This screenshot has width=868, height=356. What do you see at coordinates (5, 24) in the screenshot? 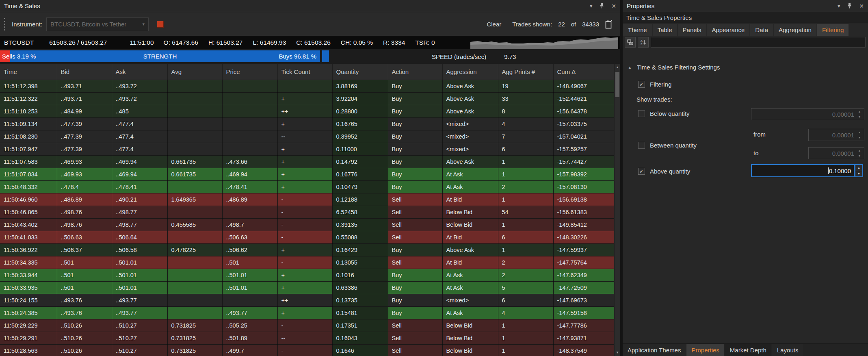
I see `drag-grip-icon` at bounding box center [5, 24].